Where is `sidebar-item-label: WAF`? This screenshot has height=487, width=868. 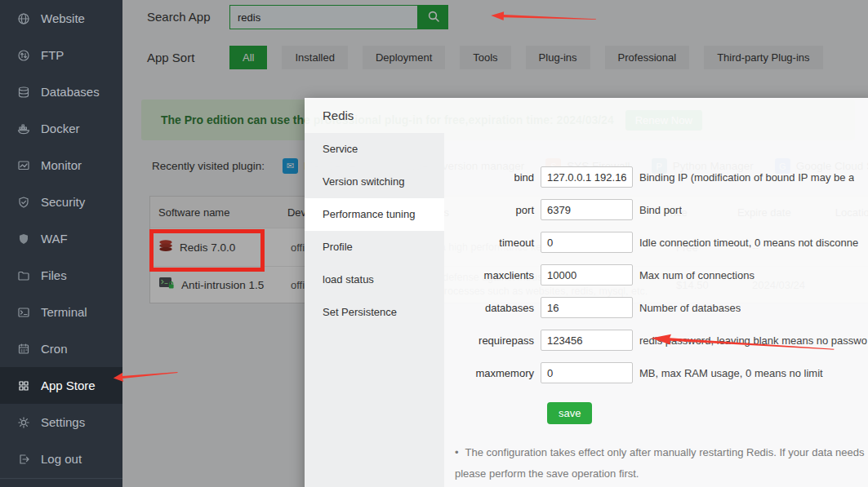
sidebar-item-label: WAF is located at coordinates (54, 238).